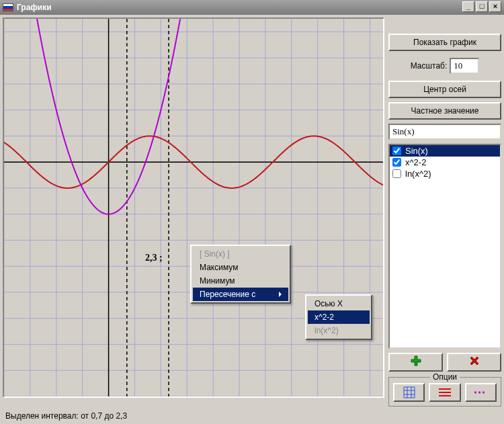 This screenshot has width=504, height=424. I want to click on dots-icon, so click(480, 392).